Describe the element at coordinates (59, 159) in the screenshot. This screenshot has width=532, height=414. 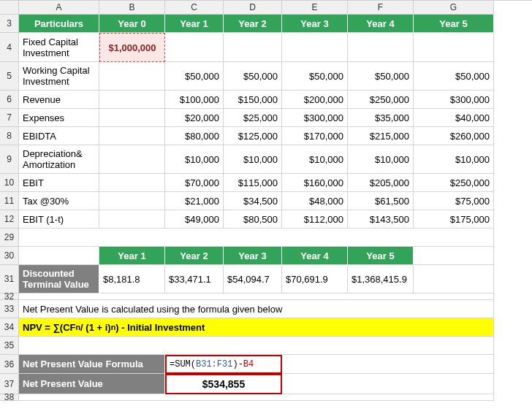
I see `row-label: Depreciation& Amortization` at that location.